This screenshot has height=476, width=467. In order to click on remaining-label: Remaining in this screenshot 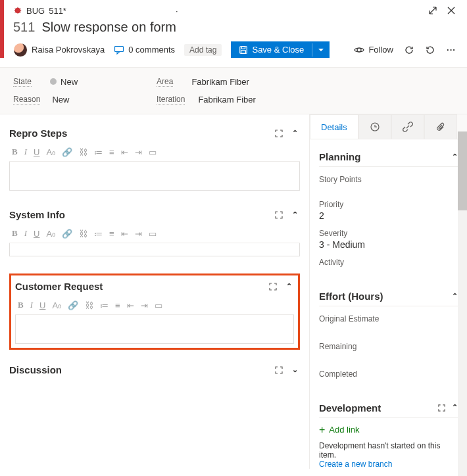, I will do `click(388, 346)`.